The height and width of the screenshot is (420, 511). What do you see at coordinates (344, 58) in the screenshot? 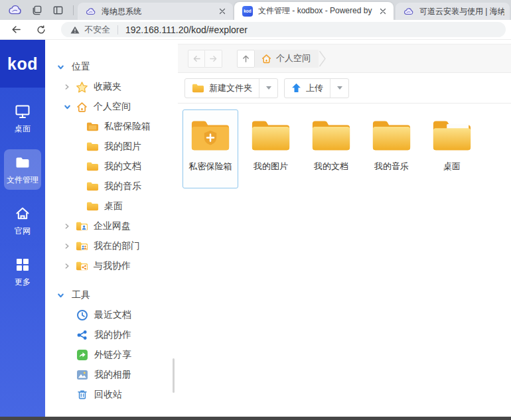
I see `explorer-header: 个人空间` at bounding box center [344, 58].